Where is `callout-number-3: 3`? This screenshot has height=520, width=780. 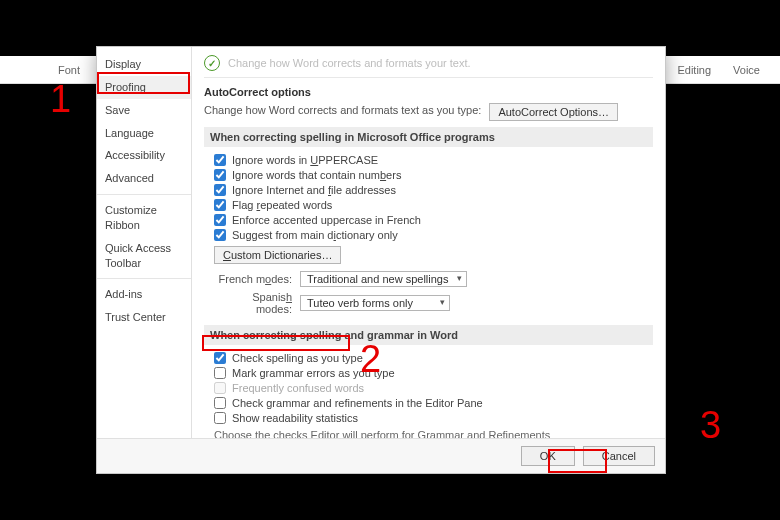
callout-number-3: 3 is located at coordinates (710, 426).